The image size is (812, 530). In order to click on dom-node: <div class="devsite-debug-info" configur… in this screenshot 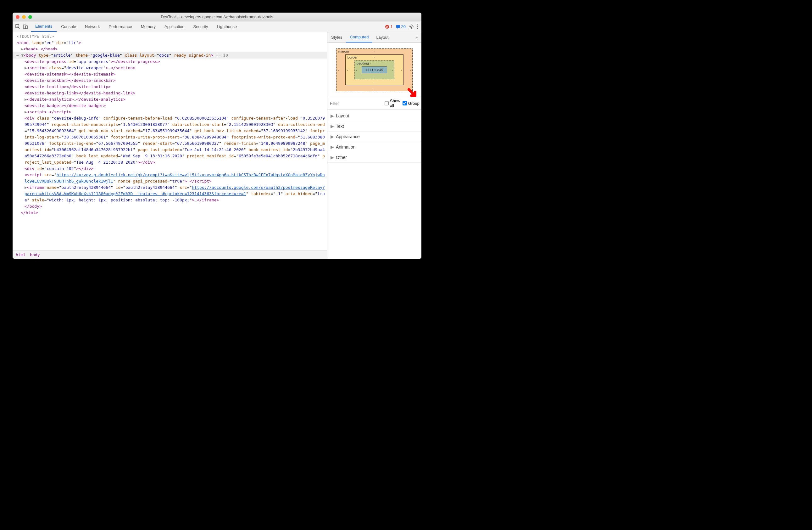, I will do `click(170, 140)`.